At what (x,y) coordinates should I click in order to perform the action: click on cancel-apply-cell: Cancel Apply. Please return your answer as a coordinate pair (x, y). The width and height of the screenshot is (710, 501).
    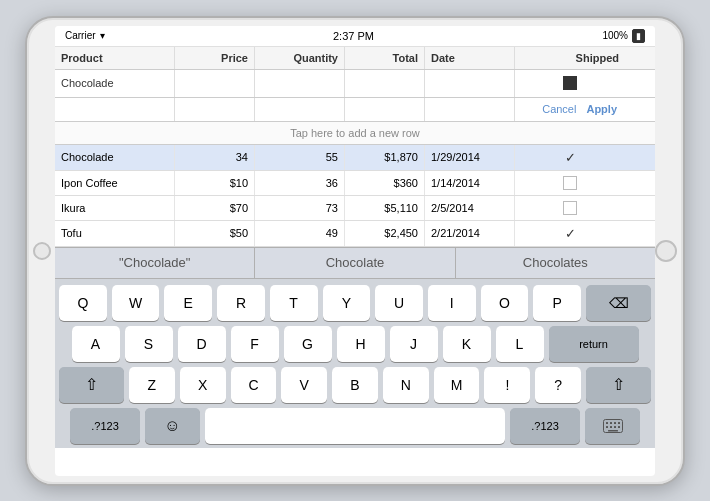
    Looking at the image, I should click on (570, 110).